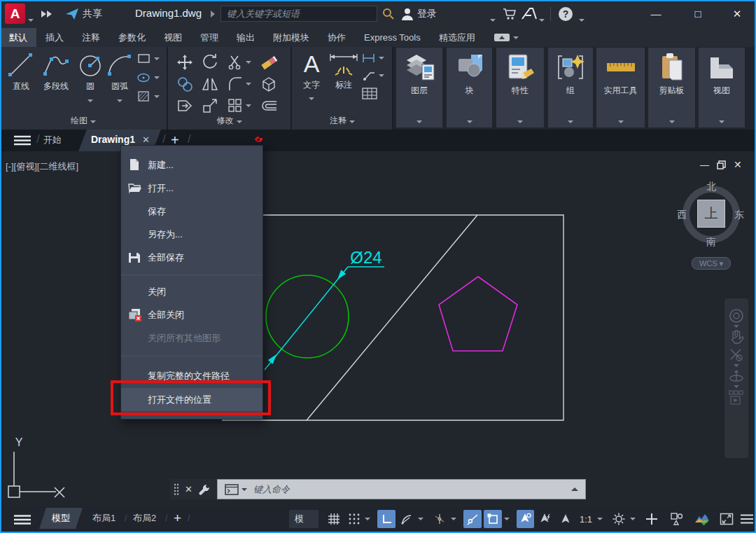 The height and width of the screenshot is (533, 756). Describe the element at coordinates (210, 84) in the screenshot. I see `mirror-tool-icon` at that location.